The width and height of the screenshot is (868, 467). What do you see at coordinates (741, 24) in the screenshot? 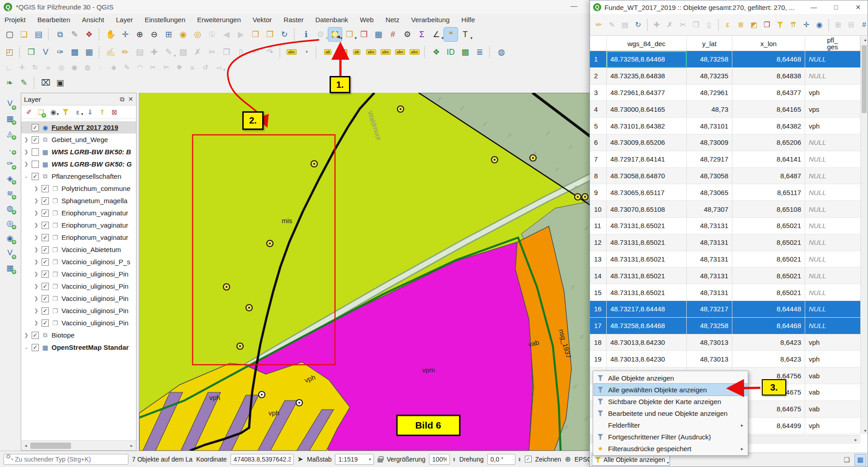
I see `select-all-button: ≣` at bounding box center [741, 24].